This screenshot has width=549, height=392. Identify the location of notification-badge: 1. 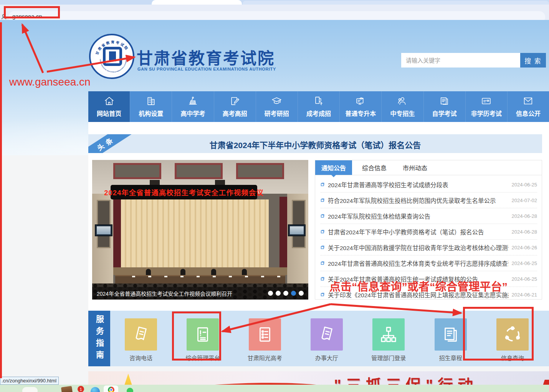
(81, 389).